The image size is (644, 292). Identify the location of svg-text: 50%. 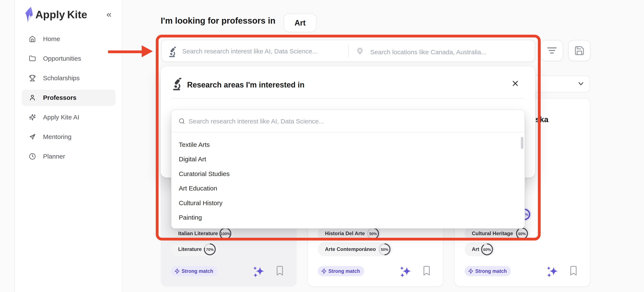
(384, 250).